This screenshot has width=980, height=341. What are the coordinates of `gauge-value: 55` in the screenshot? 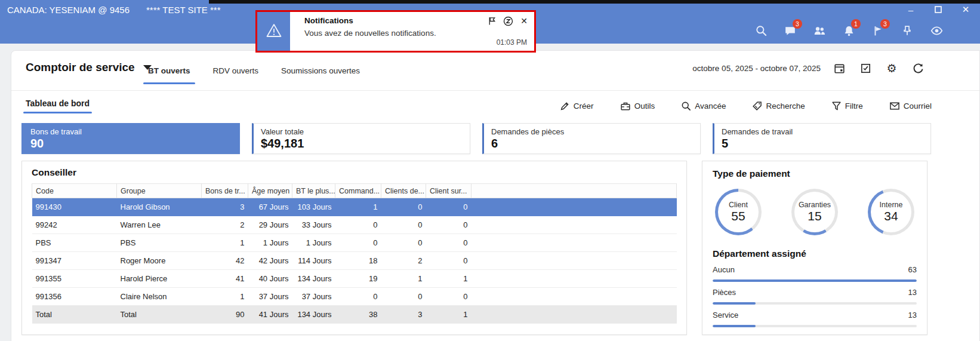 It's located at (738, 216).